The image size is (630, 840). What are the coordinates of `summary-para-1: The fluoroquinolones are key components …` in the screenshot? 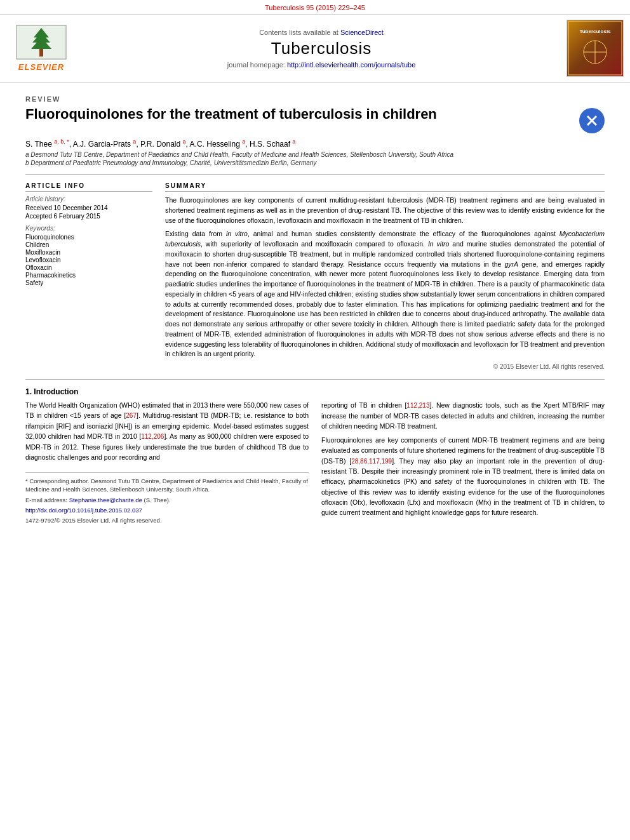 It's located at (385, 211).